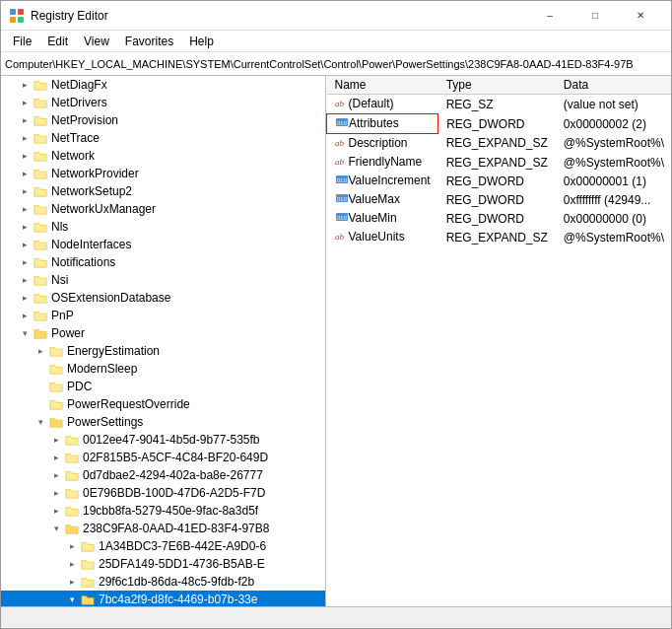 The height and width of the screenshot is (629, 672). Describe the element at coordinates (164, 351) in the screenshot. I see `tree-item: ▸EnergyEstimation` at that location.